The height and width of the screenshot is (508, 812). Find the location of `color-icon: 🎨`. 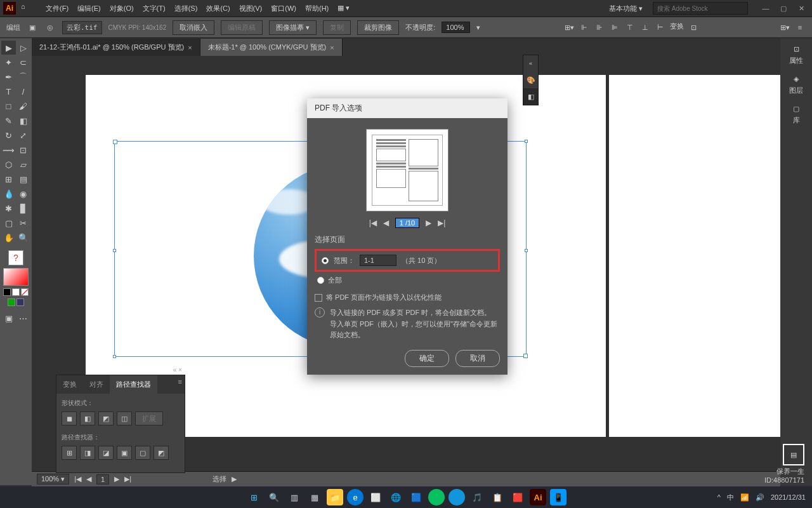

color-icon: 🎨 is located at coordinates (530, 80).